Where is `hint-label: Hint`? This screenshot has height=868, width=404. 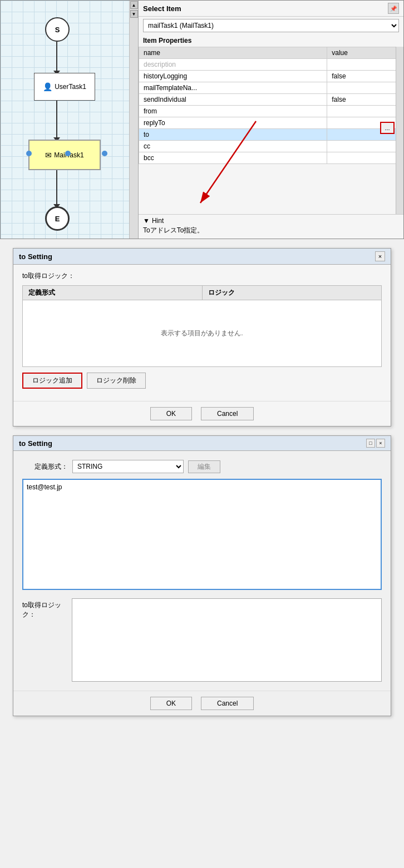 hint-label: Hint is located at coordinates (158, 221).